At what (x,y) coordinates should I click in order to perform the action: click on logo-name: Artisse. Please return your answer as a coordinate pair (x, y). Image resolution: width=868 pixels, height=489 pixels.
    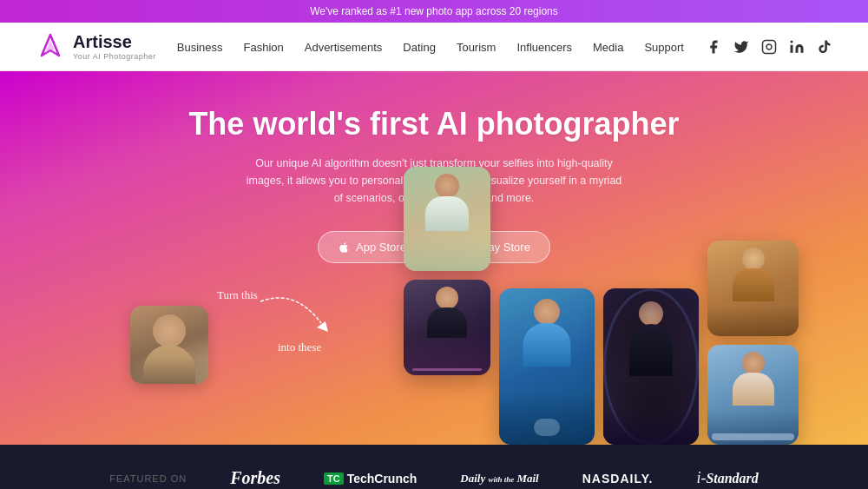
    Looking at the image, I should click on (115, 42).